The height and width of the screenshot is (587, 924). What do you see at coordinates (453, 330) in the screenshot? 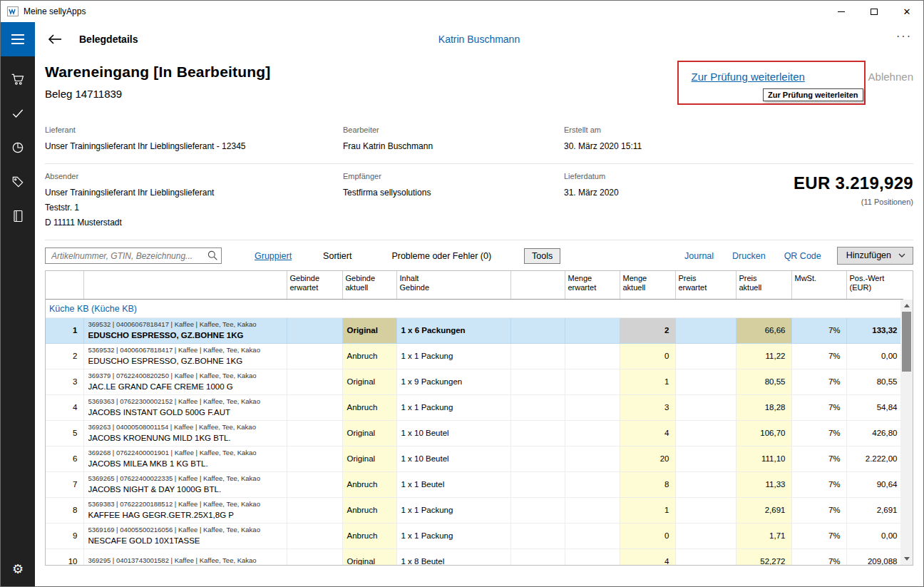
I see `inhalt-gebinde-cell: 1 x 6 Packungen` at bounding box center [453, 330].